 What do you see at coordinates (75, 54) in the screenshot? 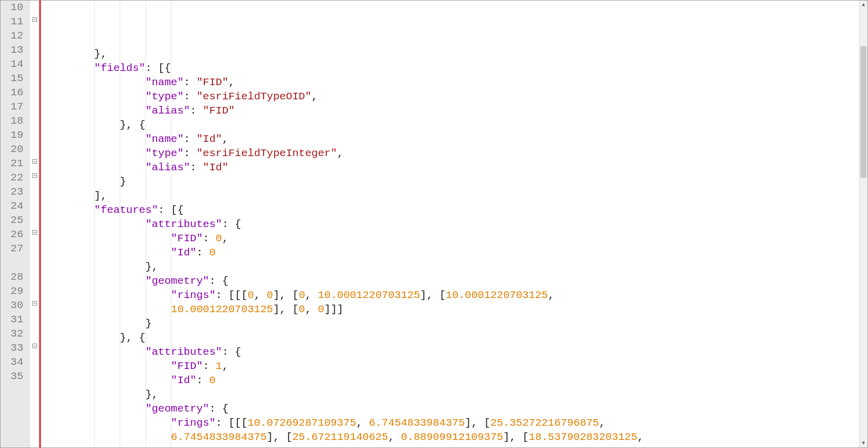
I see `token-punc: },` at bounding box center [75, 54].